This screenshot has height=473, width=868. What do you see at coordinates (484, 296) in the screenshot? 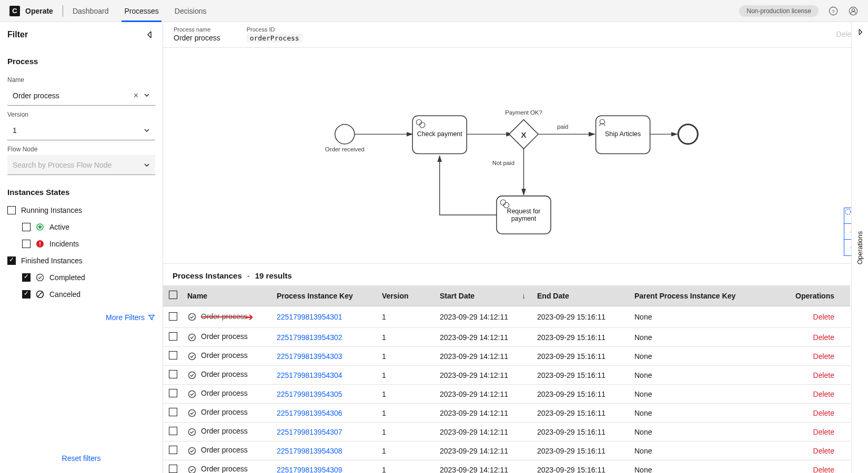
I see `col-start-date: Start Date↓` at bounding box center [484, 296].